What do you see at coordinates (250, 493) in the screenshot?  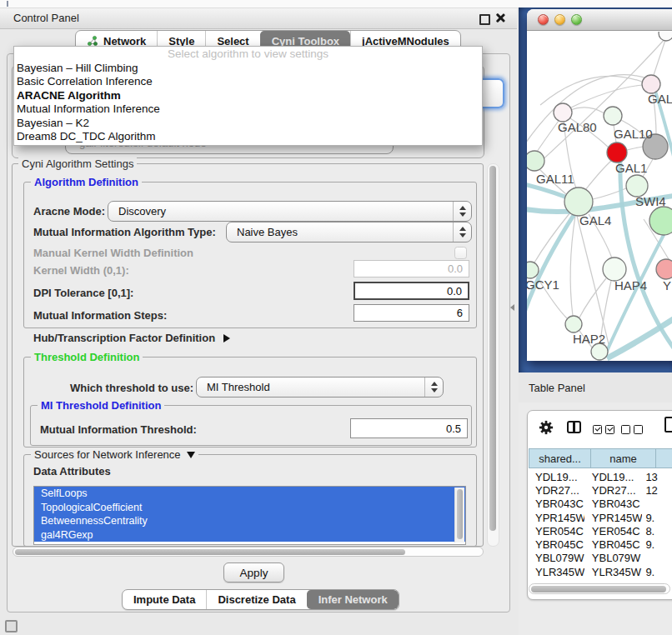 I see `attribute-selfloops: SelfLoops` at bounding box center [250, 493].